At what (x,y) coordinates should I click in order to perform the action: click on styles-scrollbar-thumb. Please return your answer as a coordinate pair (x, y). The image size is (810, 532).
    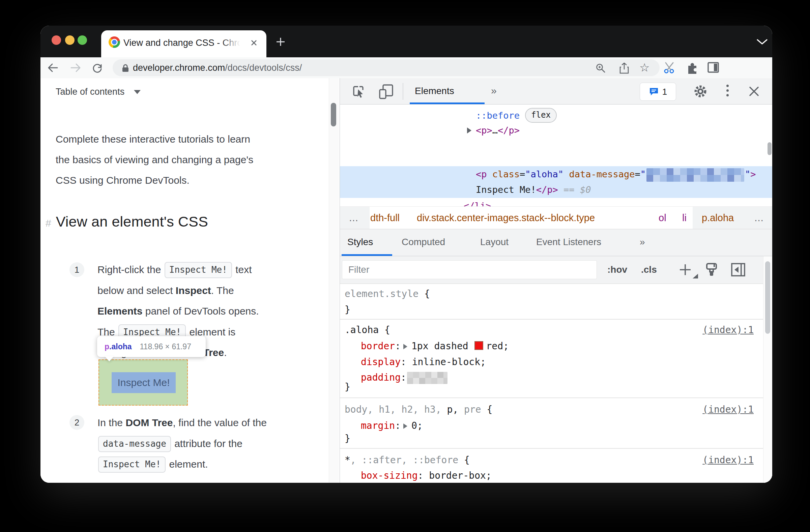
    Looking at the image, I should click on (768, 297).